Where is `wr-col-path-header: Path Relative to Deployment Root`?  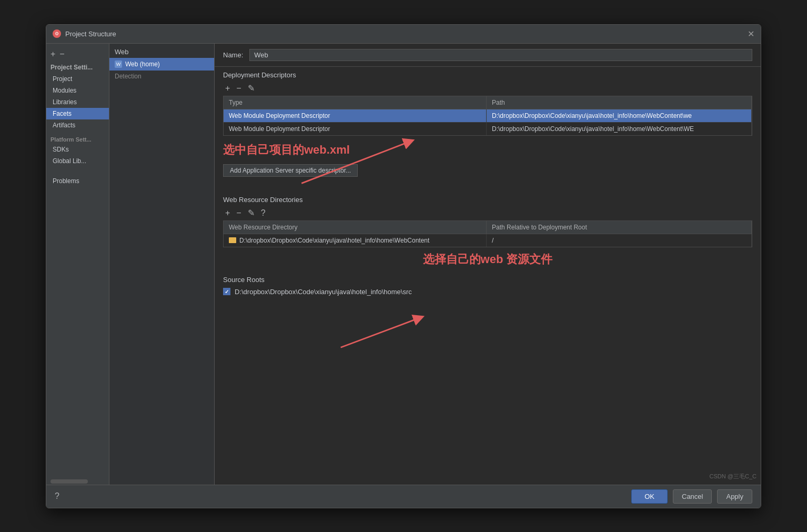 wr-col-path-header: Path Relative to Deployment Root is located at coordinates (619, 227).